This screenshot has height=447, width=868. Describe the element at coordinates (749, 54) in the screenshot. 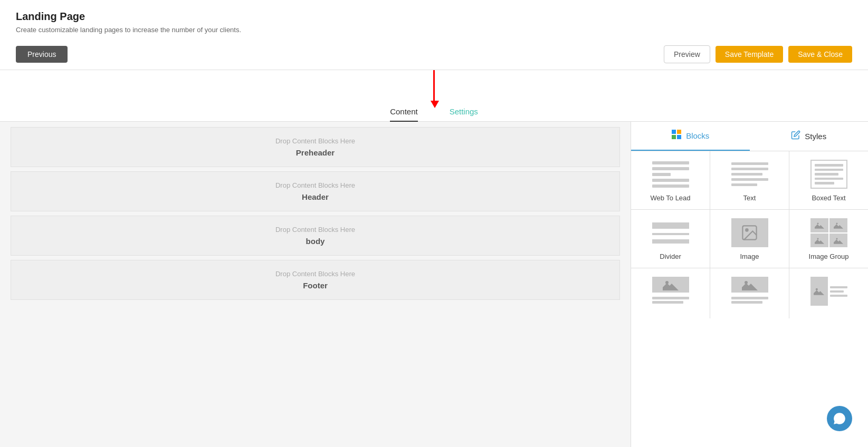

I see `save-template-button: Save Template` at that location.